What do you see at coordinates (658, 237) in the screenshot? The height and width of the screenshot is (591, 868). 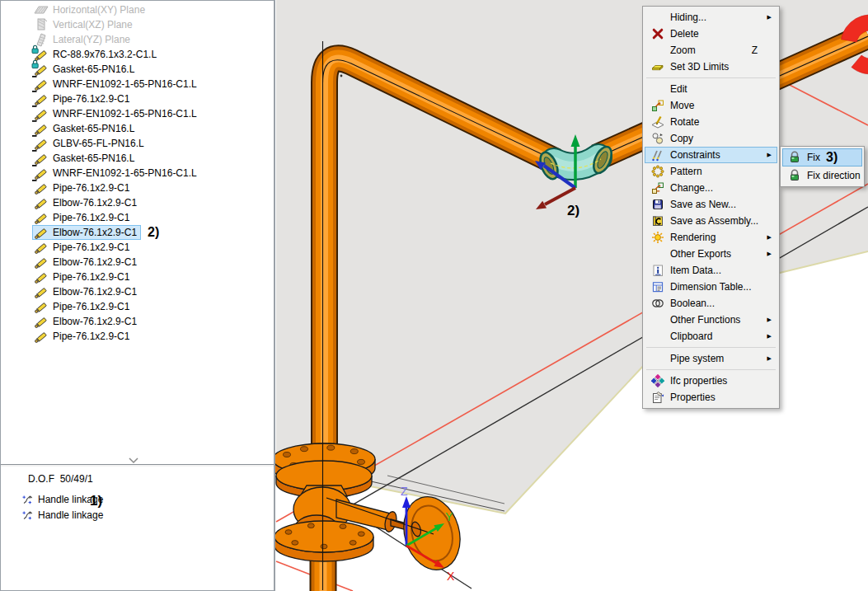 I see `rendering-icon` at bounding box center [658, 237].